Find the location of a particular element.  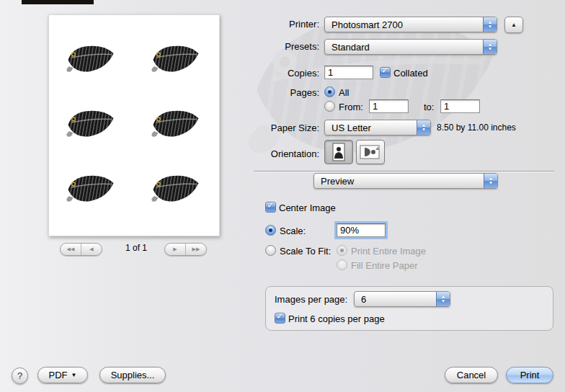

scale-to-fit-radio is located at coordinates (271, 251).